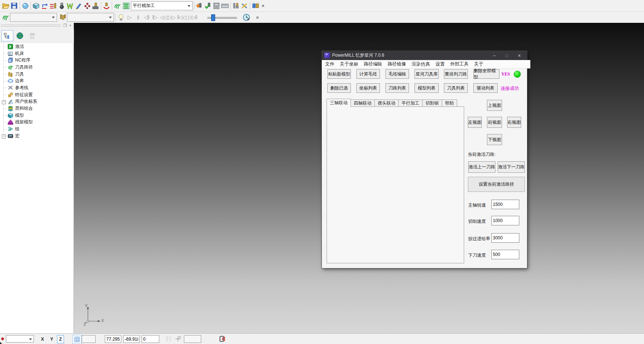  What do you see at coordinates (3, 339) in the screenshot?
I see `record-dot-button` at bounding box center [3, 339].